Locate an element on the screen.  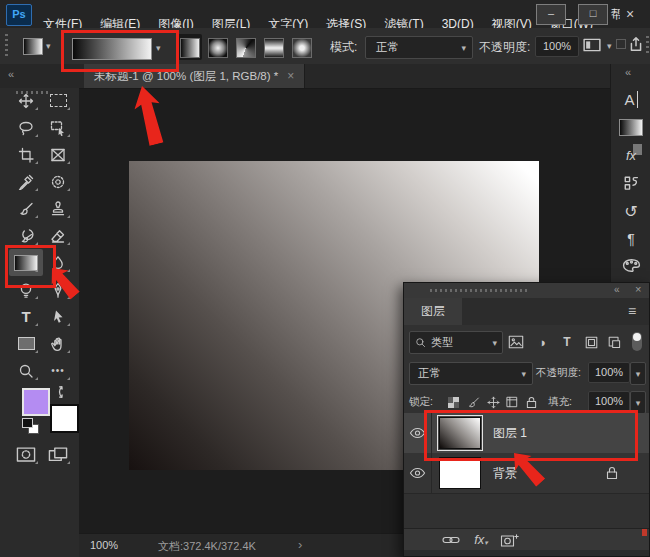
opacity-extra-chevron-icon: ▾ is located at coordinates (610, 46).